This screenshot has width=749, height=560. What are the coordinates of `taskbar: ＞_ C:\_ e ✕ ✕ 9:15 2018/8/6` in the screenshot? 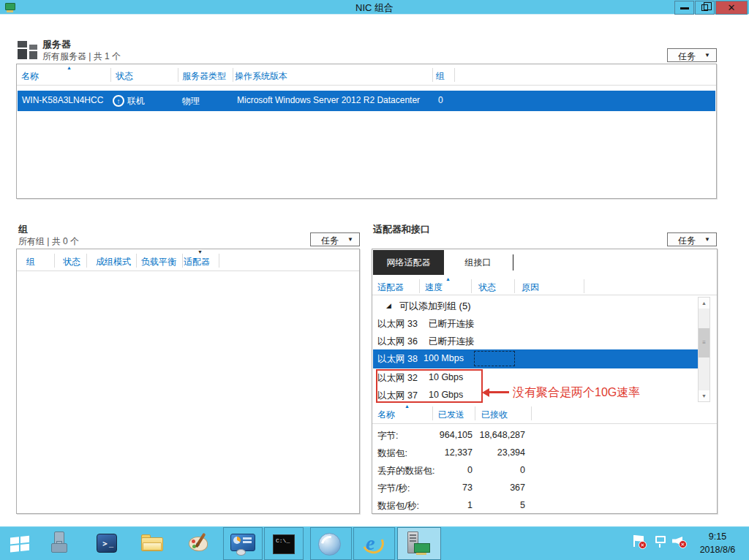 It's located at (374, 543).